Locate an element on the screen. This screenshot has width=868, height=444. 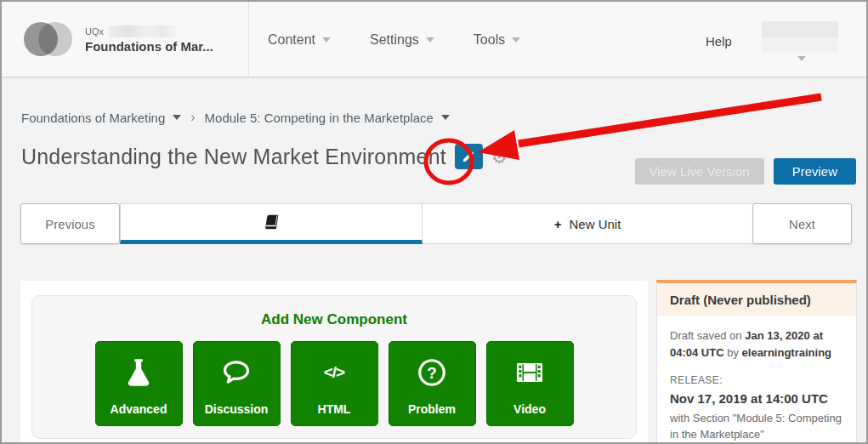
redacted-user-menu is located at coordinates (800, 37).